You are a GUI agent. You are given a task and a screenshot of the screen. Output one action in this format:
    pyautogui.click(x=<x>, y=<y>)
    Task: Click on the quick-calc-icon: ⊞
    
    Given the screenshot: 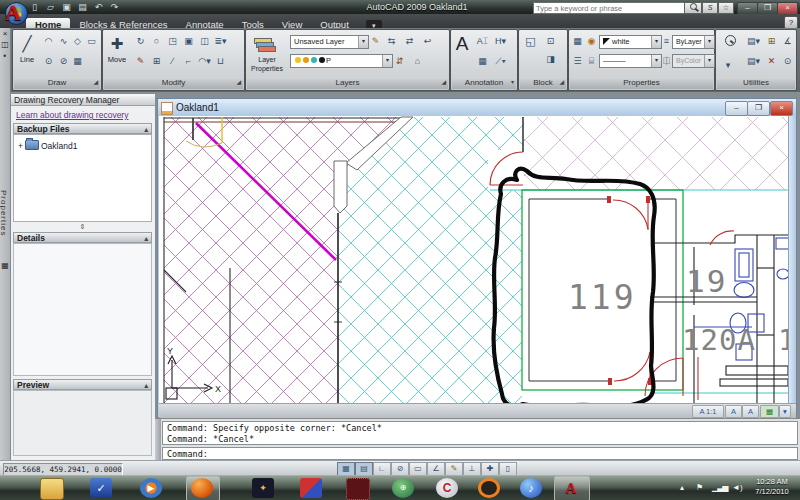 What is the action you would take?
    pyautogui.click(x=772, y=41)
    